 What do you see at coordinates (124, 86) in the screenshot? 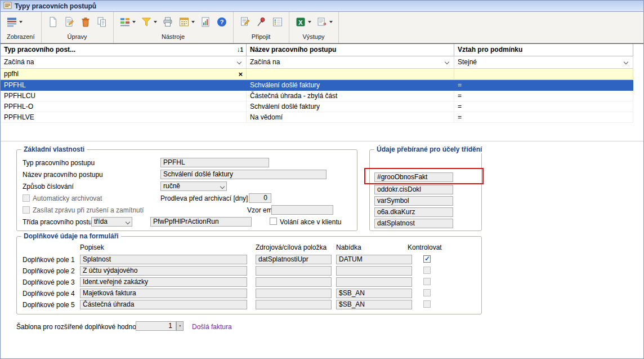
I see `cell-typ: PPFHL` at bounding box center [124, 86].